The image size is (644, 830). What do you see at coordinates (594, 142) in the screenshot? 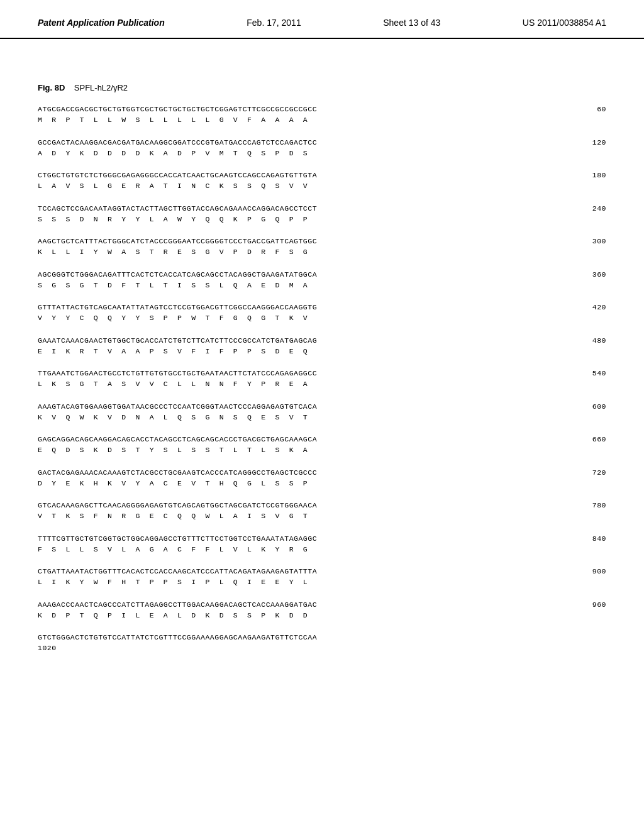
I see `seq-num-1: 120` at bounding box center [594, 142].